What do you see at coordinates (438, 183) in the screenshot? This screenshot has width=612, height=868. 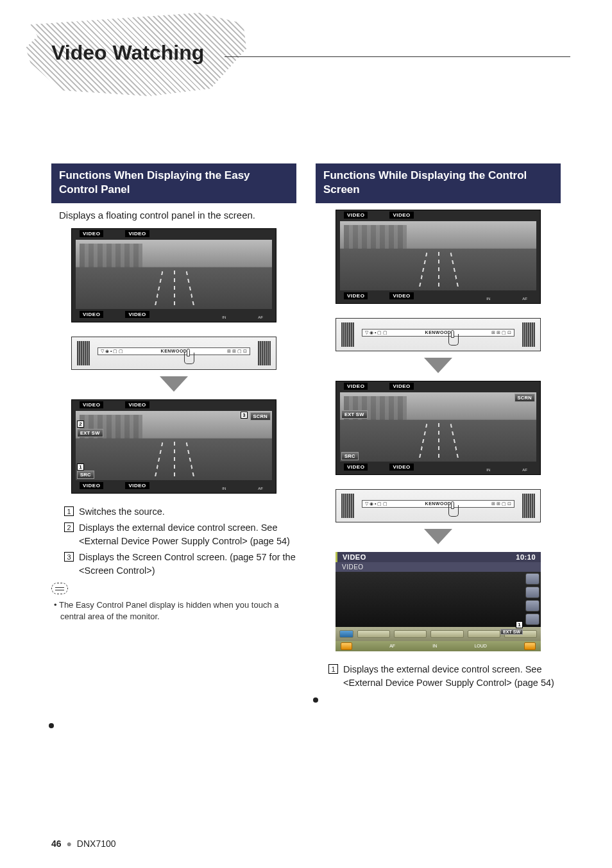 I see `right-section-heading: Functions While Displaying the Control S…` at bounding box center [438, 183].